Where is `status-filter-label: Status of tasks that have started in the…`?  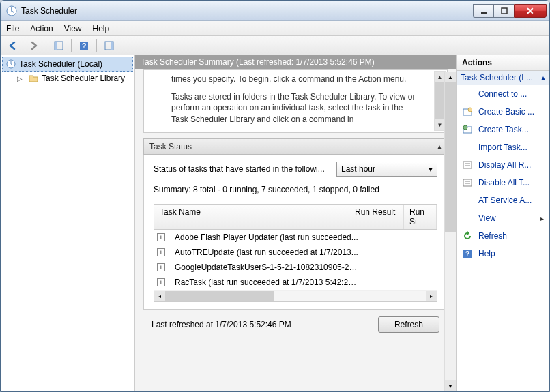 status-filter-label: Status of tasks that have started in the… is located at coordinates (242, 169).